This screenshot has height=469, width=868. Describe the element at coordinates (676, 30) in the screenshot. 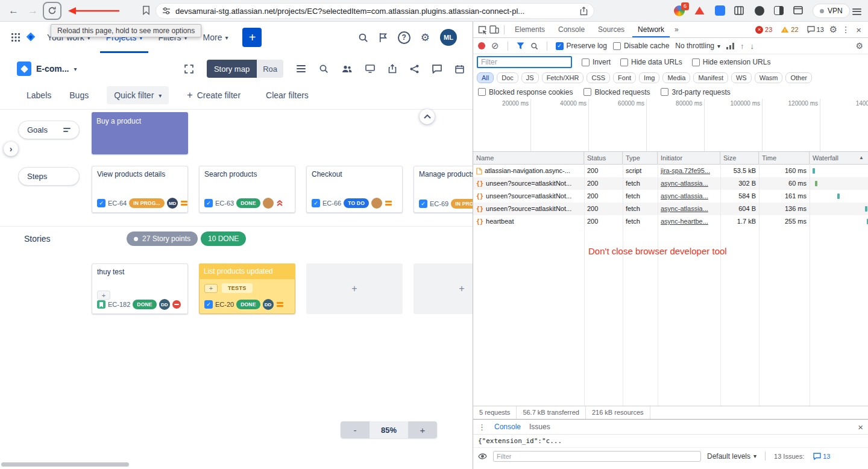

I see `more-tabs-icon: »` at that location.